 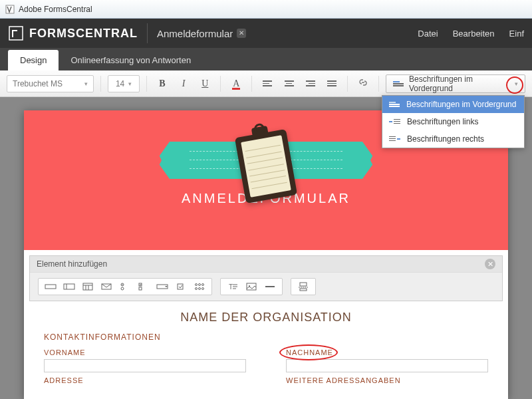 What do you see at coordinates (236, 84) in the screenshot?
I see `text-color-button: A` at bounding box center [236, 84].